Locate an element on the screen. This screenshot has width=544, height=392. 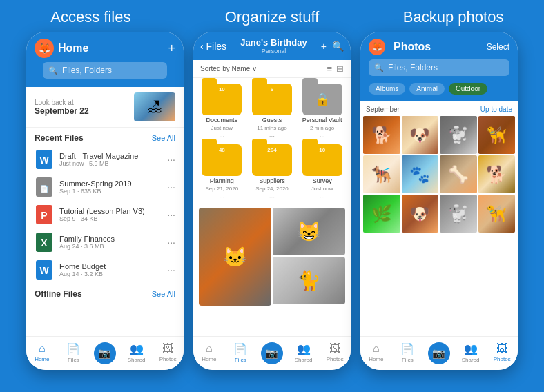
folder-planning: 48 Planning Sep 21, 2020 ··· is located at coordinates (222, 173).